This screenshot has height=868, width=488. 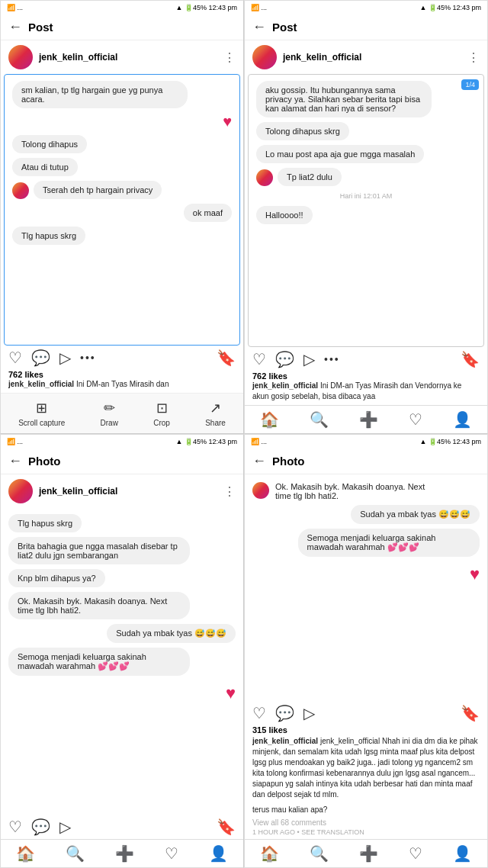 I want to click on msg-3-3: Knp blm dihapus ya?, so click(x=56, y=578).